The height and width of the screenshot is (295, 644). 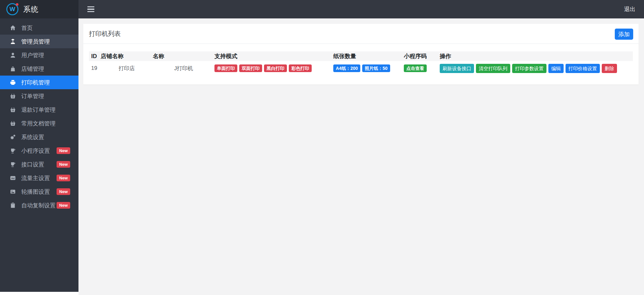 What do you see at coordinates (13, 192) in the screenshot?
I see `image-icon` at bounding box center [13, 192].